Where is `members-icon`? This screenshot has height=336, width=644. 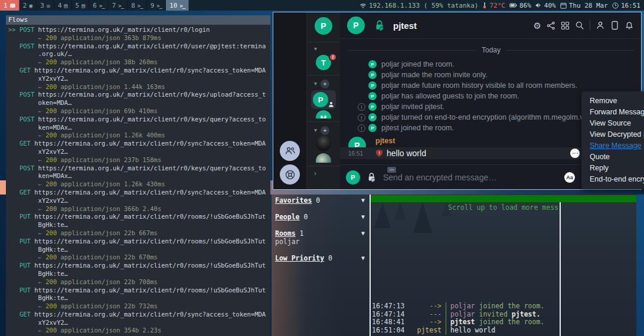
members-icon is located at coordinates (600, 25).